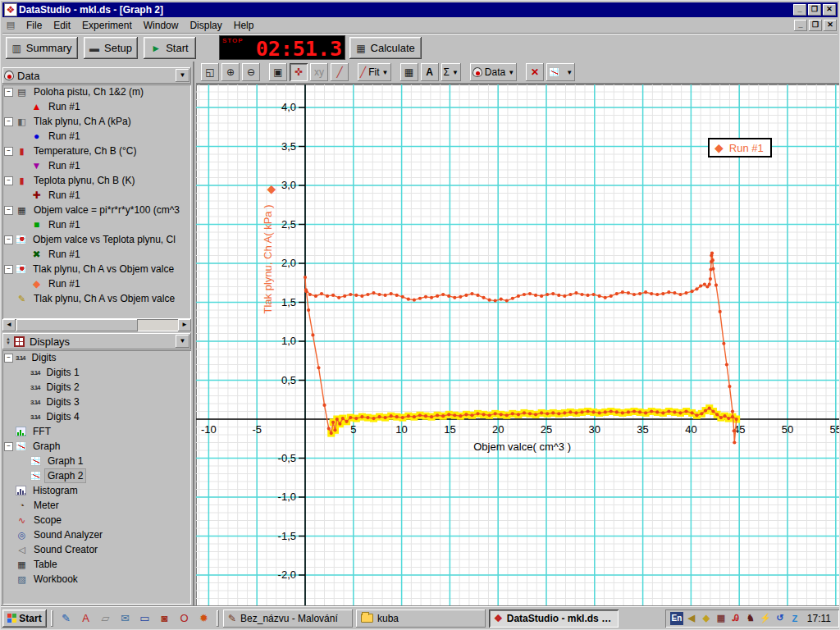  I want to click on task-button: ❖DataStudio - mkl.ds - ..., so click(554, 619).